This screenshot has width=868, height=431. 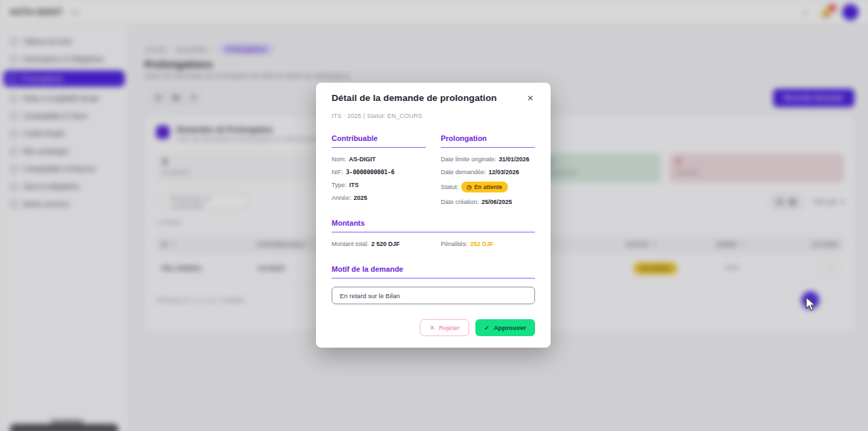 I want to click on motif-section: Motif de la demande, so click(x=433, y=285).